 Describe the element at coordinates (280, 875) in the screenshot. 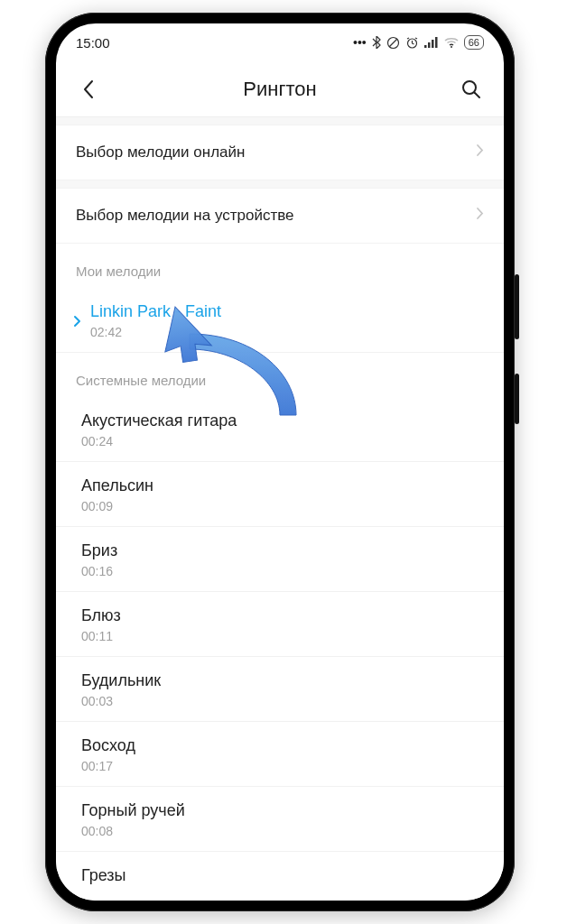

I see `ringtone-name: Грезы` at that location.